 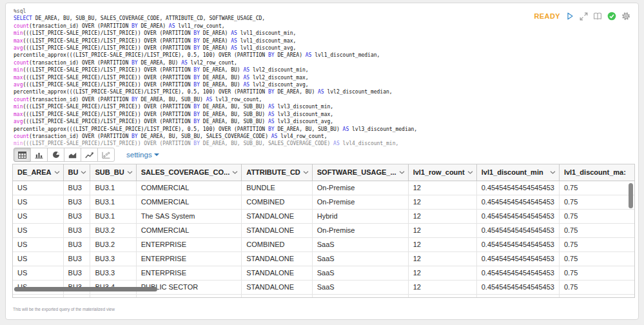 What do you see at coordinates (630, 196) in the screenshot?
I see `vertical-scrollbar` at bounding box center [630, 196].